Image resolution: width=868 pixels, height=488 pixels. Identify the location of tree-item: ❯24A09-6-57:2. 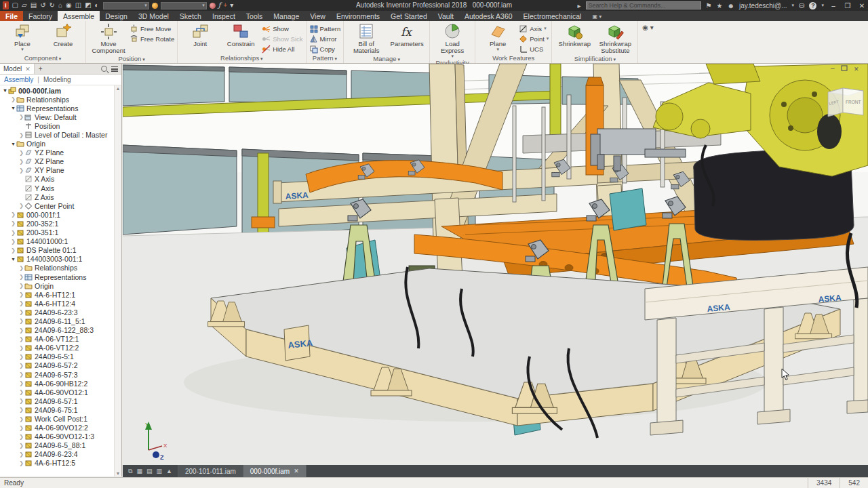
(61, 366).